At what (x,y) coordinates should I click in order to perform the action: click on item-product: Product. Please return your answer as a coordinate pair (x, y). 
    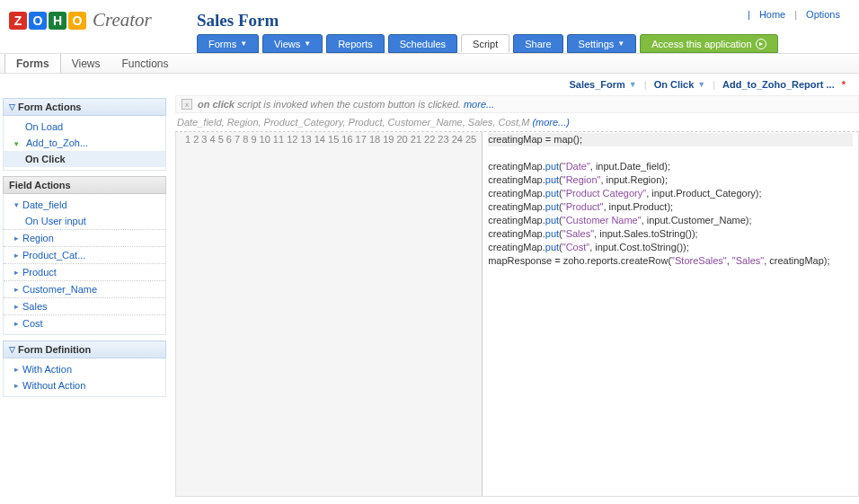
    Looking at the image, I should click on (84, 271).